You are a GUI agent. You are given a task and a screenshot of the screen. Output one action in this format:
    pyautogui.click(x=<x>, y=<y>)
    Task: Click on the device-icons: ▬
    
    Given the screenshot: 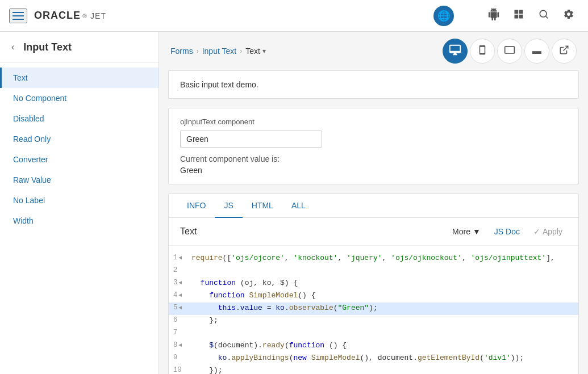 What is the action you would take?
    pyautogui.click(x=510, y=51)
    